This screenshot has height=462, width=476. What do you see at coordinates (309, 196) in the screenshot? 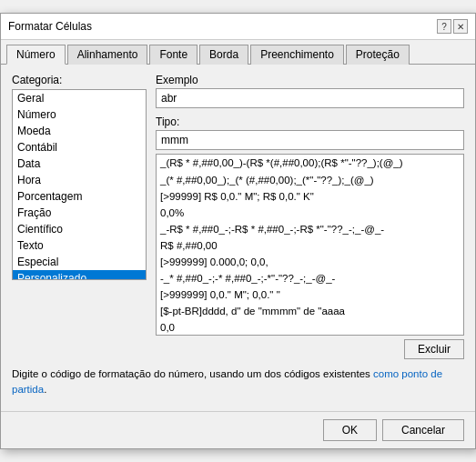
I see `type-item-3: [>99999] R$ 0,0." M"; R$ 0,0." K"` at bounding box center [309, 196].